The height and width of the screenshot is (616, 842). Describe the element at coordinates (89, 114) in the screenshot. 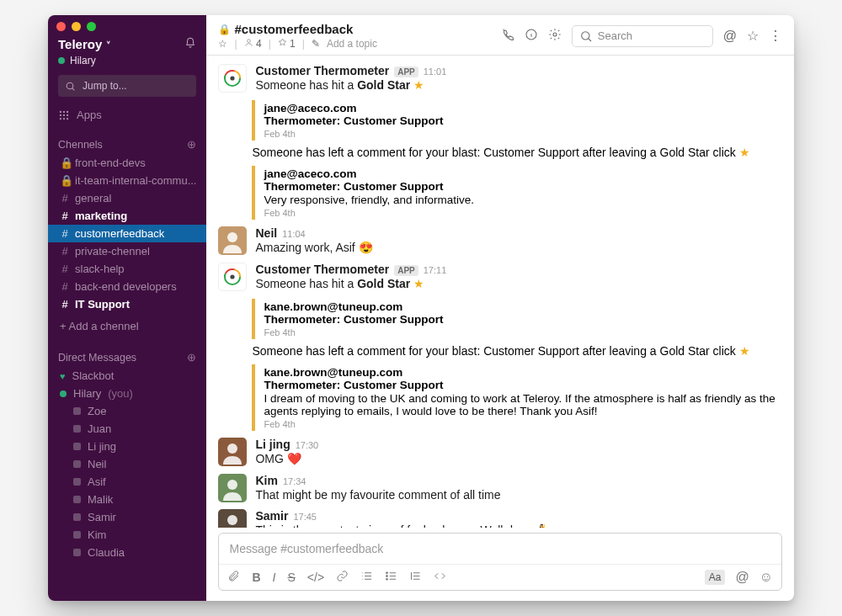

I see `apps-label: Apps` at that location.